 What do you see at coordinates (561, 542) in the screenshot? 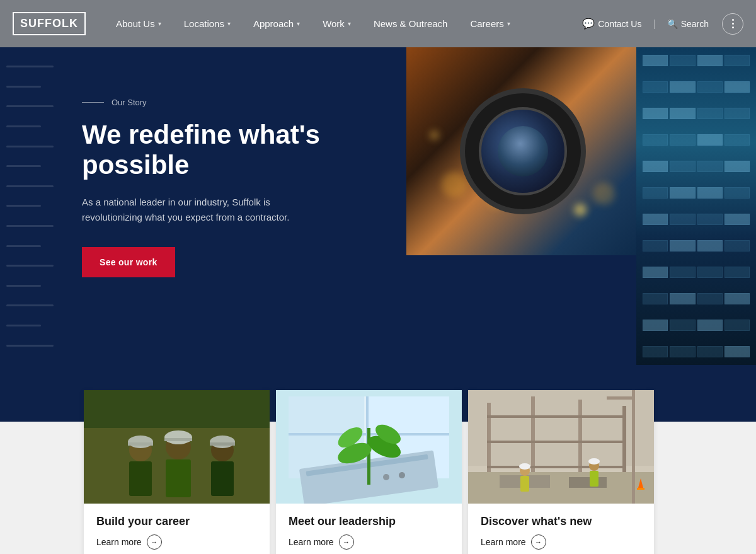
I see `card-link-news: Learn more →` at bounding box center [561, 542].